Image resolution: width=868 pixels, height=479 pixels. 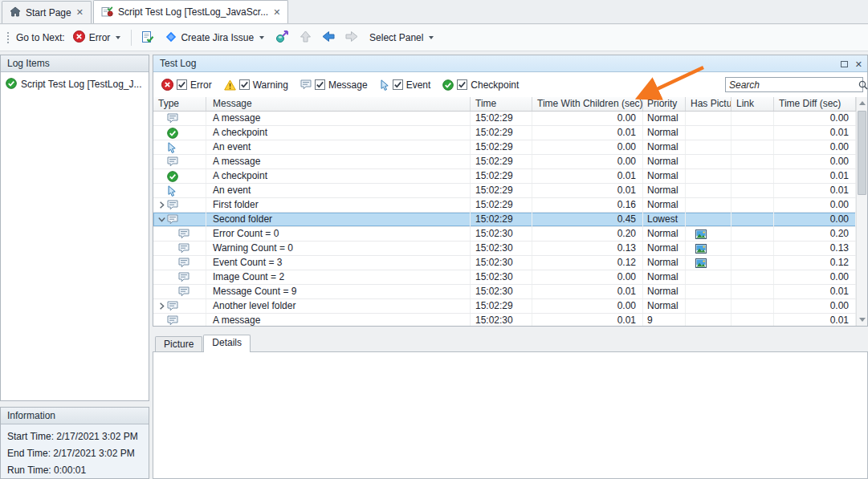 What do you see at coordinates (271, 85) in the screenshot?
I see `filter-label: Warning` at bounding box center [271, 85].